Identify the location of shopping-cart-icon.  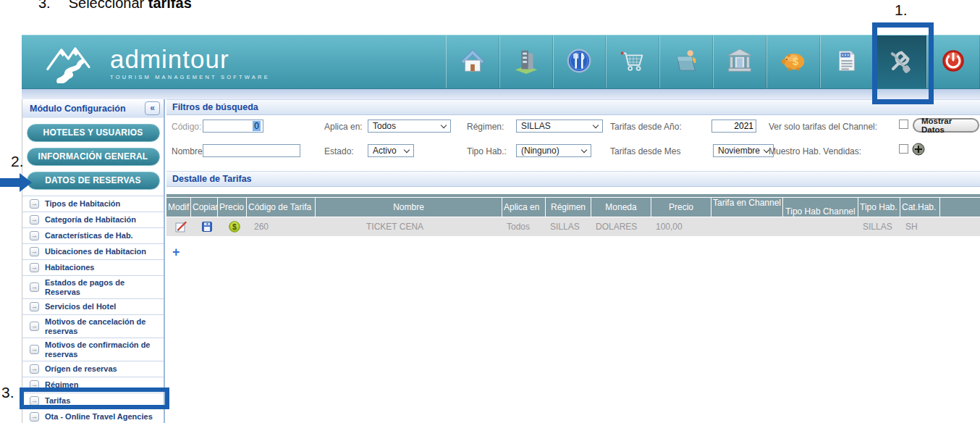
(633, 62).